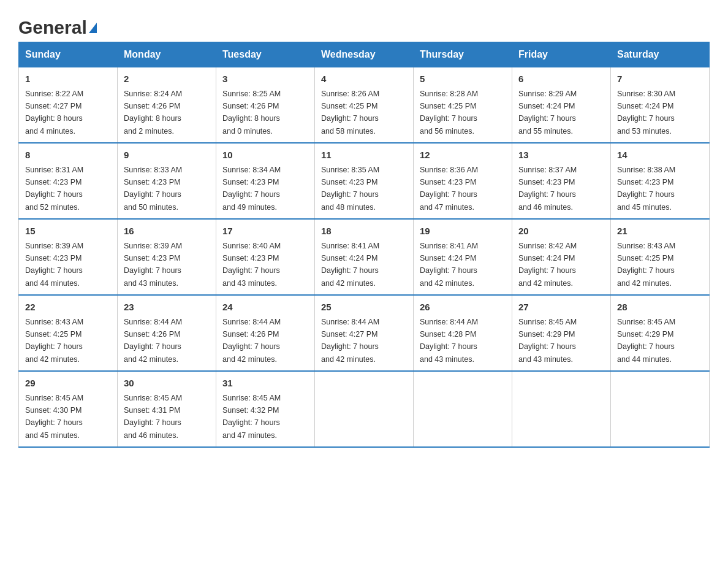 The image size is (728, 563). Describe the element at coordinates (561, 55) in the screenshot. I see `col-header-friday: Friday` at that location.